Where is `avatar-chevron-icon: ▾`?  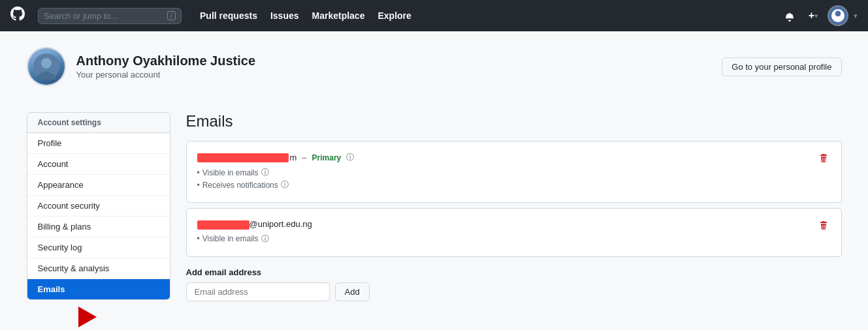
avatar-chevron-icon: ▾ is located at coordinates (856, 16).